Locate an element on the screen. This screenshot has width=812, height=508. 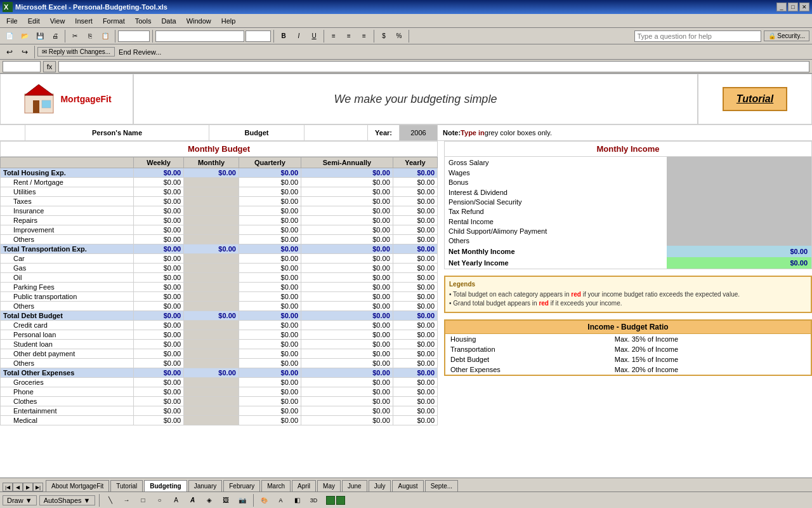
row-yearly-24: $0.00 is located at coordinates (415, 401).